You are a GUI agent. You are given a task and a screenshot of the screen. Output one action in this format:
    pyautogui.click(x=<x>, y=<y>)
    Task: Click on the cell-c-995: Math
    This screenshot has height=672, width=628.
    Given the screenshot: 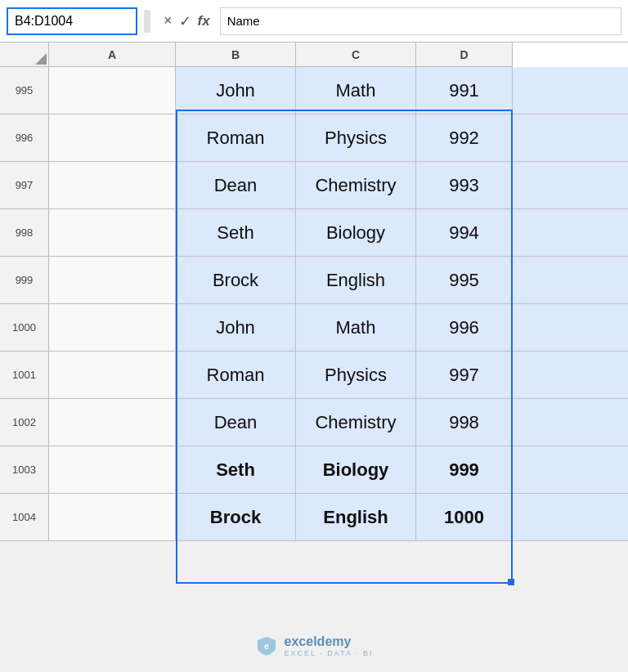 What is the action you would take?
    pyautogui.click(x=357, y=90)
    